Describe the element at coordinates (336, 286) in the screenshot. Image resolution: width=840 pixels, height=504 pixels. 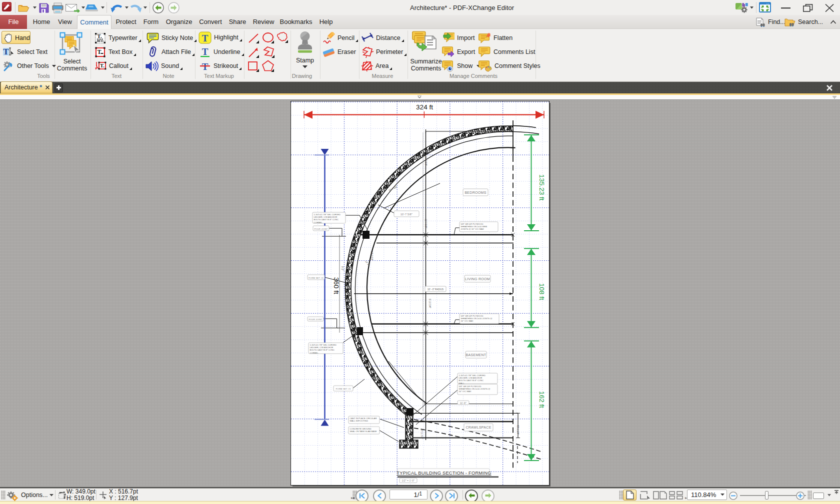
I see `svg-text: 360 ft` at that location.